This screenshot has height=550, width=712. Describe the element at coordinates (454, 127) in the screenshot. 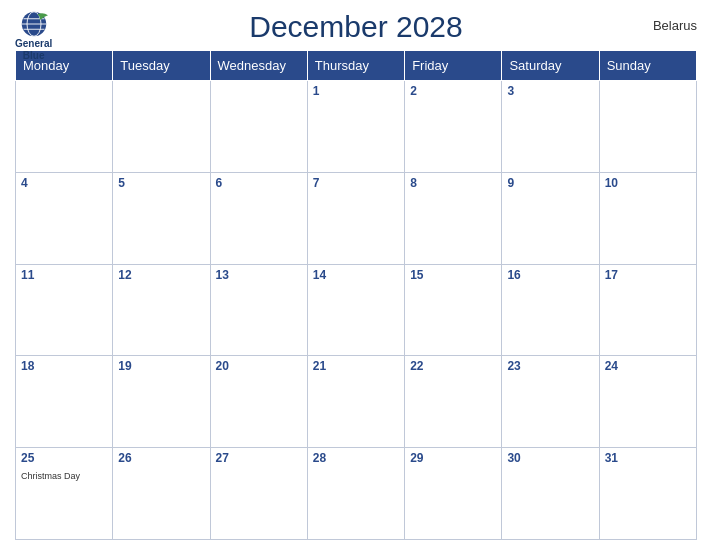

I see `table-cell: 2` at that location.